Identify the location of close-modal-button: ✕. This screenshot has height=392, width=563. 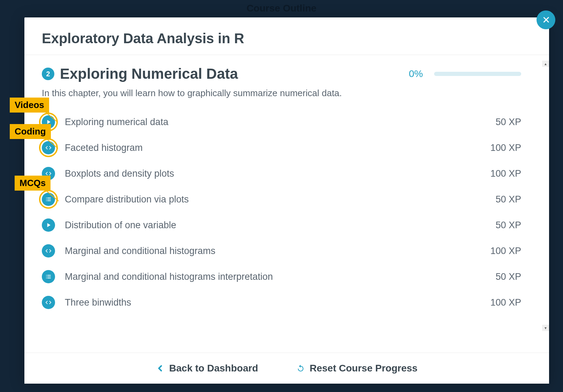
(546, 20).